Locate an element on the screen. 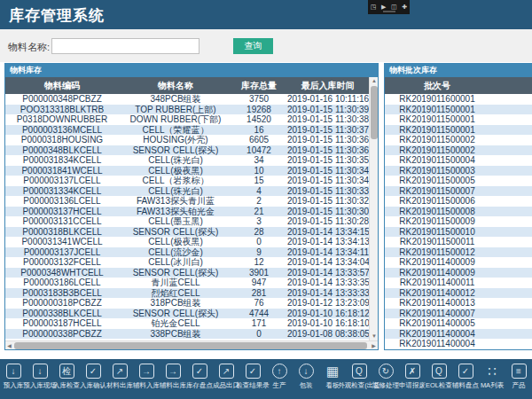 This screenshot has width=532, height=399. scroll-up-arrow-icon: ▲ is located at coordinates (374, 82).